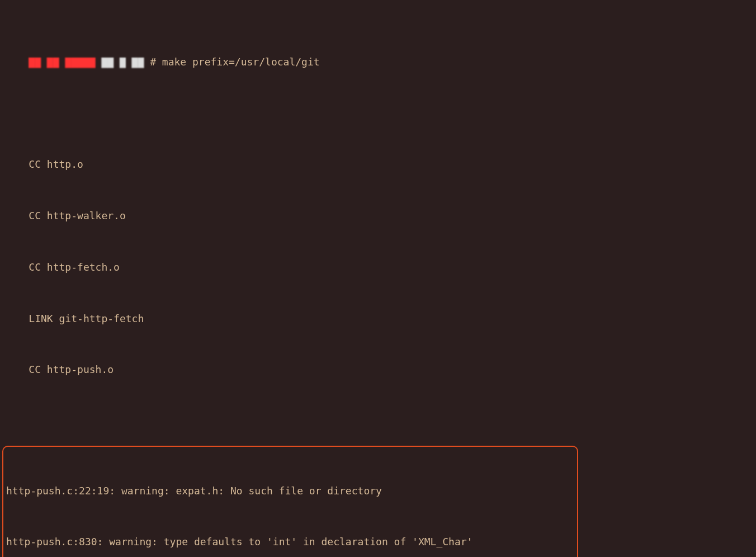 Image resolution: width=756 pixels, height=557 pixels. What do you see at coordinates (378, 62) in the screenshot?
I see `prompt-line: ▇▇ ▇▇ ▇▇▇▇▇ ▇▇ ▇ ▇▇ # make prefix=/usr/l…` at bounding box center [378, 62].